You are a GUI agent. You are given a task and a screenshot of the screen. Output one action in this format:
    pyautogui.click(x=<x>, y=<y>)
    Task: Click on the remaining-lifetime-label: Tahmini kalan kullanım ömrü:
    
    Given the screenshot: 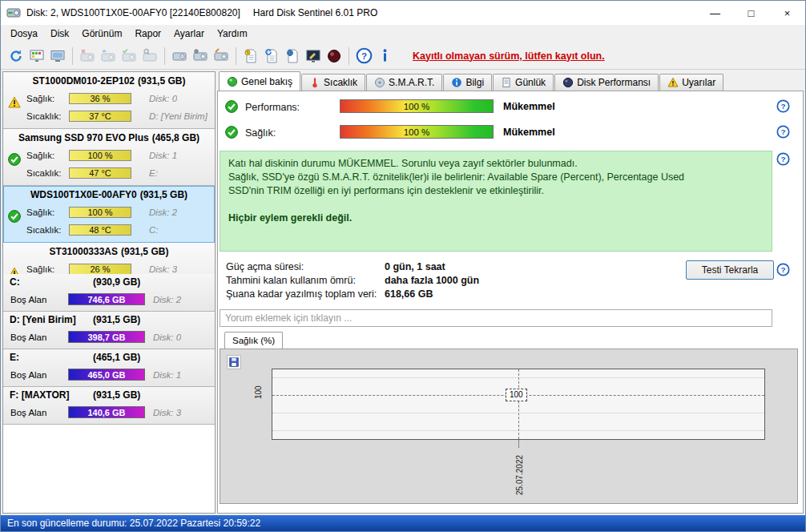 What is the action you would take?
    pyautogui.click(x=291, y=280)
    